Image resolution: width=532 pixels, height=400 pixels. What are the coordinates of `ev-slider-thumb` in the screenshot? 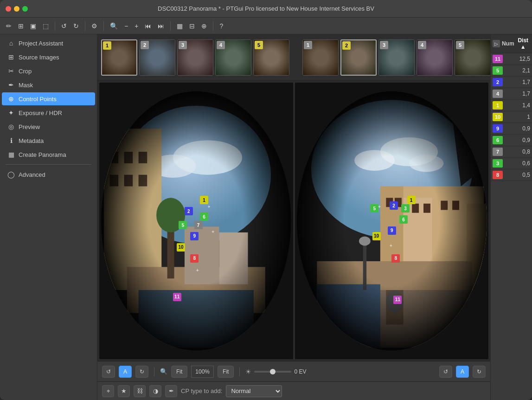 It's located at (273, 372).